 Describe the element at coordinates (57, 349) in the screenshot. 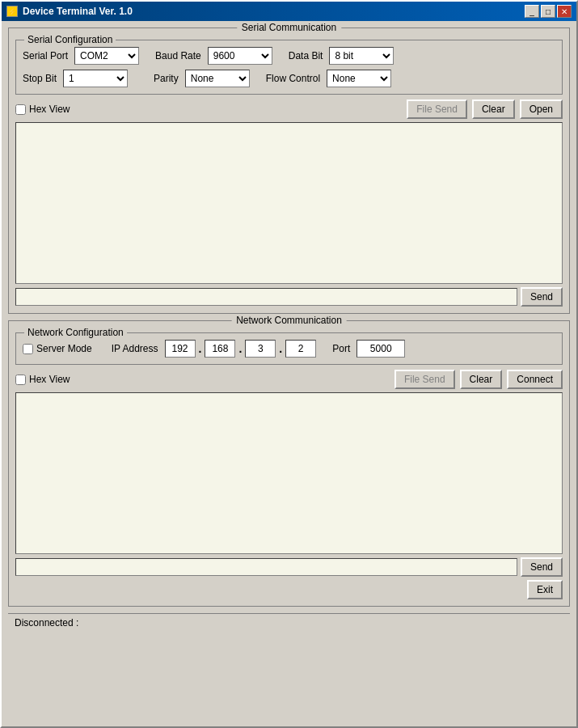

I see `server-mode-label: Server Mode` at that location.